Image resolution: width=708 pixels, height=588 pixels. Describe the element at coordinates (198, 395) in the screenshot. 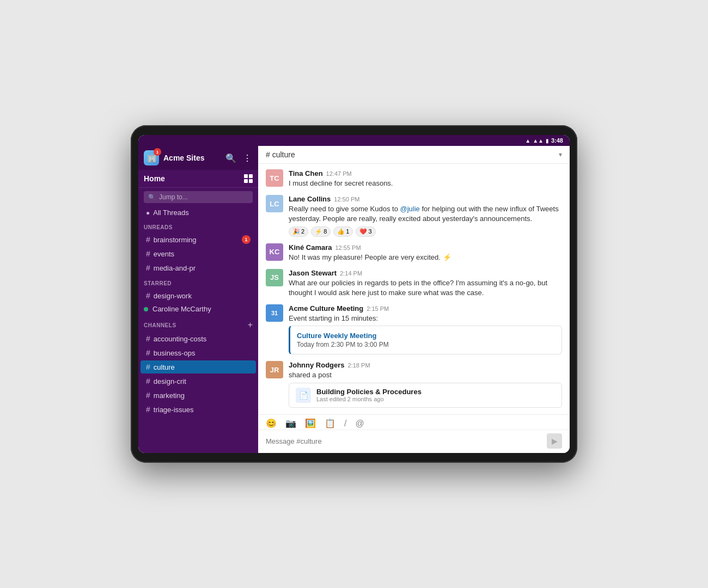

I see `sidebar-item-marketing: # marketing` at that location.